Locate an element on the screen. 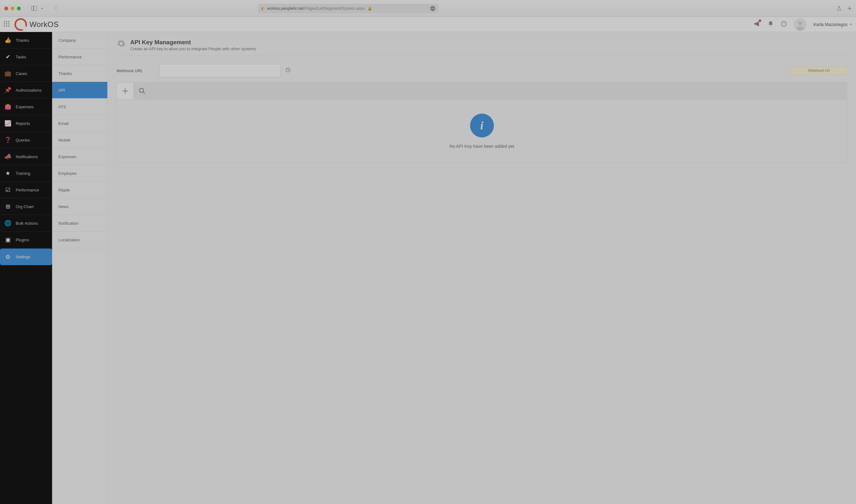  primary-nav-item-performance: ☑Performance is located at coordinates (26, 190).